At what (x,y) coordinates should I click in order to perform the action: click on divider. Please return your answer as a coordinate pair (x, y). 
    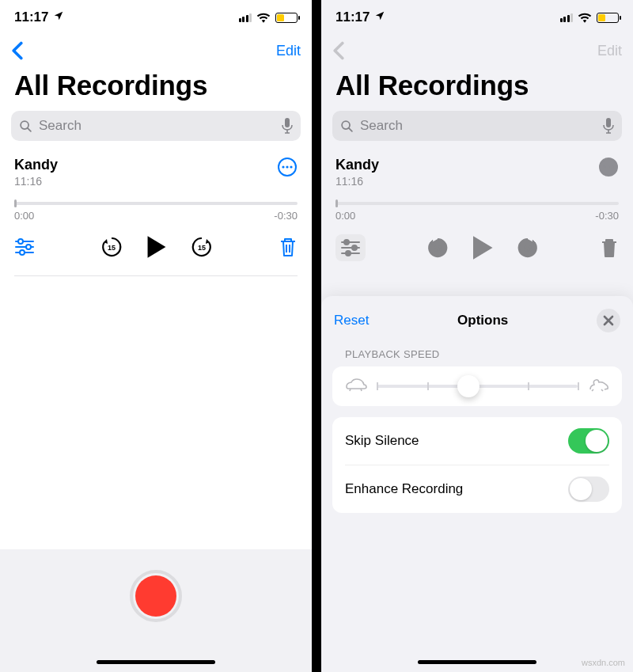
    Looking at the image, I should click on (156, 275).